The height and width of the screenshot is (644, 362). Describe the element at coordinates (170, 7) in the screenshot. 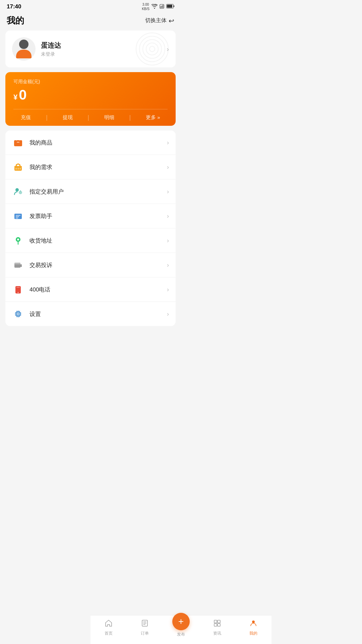

I see `battery-icon` at that location.